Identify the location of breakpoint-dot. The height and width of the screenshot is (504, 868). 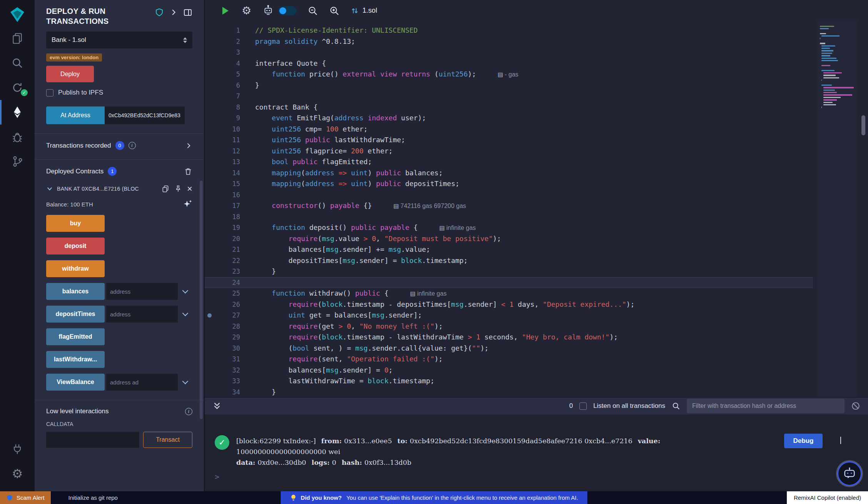
(209, 315).